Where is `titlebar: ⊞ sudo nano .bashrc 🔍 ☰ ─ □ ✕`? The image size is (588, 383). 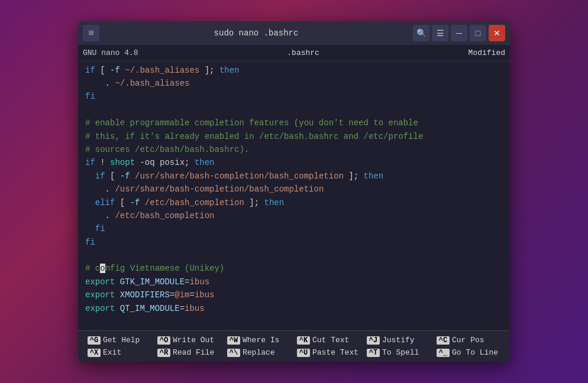 titlebar: ⊞ sudo nano .bashrc 🔍 ☰ ─ □ ✕ is located at coordinates (294, 33).